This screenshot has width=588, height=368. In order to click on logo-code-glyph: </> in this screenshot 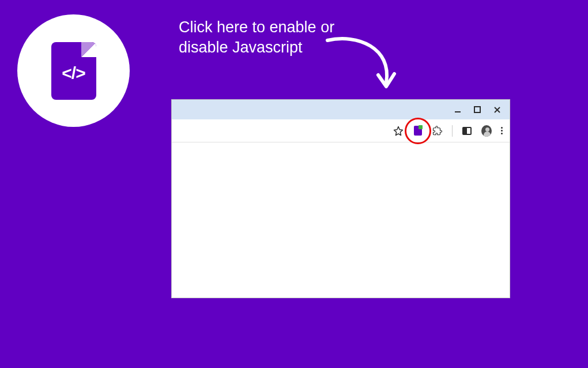, I will do `click(73, 73)`.